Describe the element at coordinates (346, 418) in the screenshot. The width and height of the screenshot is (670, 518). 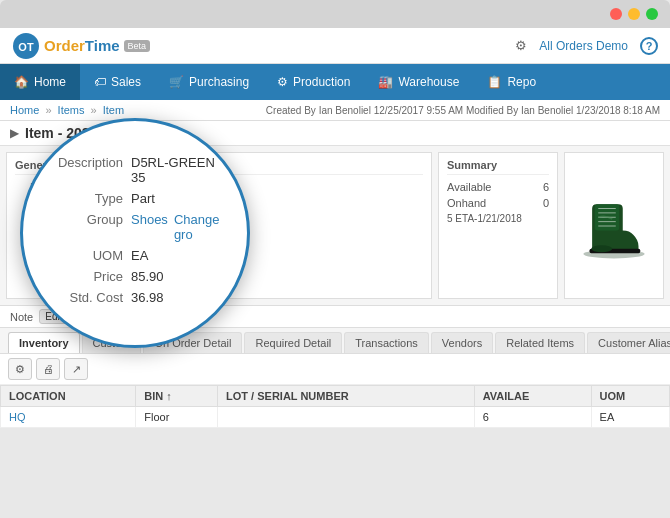
I see `cell-lot` at that location.